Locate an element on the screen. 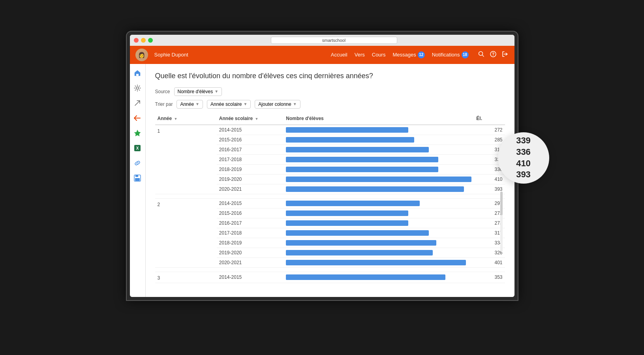 This screenshot has width=644, height=355. url-text: smartschool is located at coordinates (334, 40).